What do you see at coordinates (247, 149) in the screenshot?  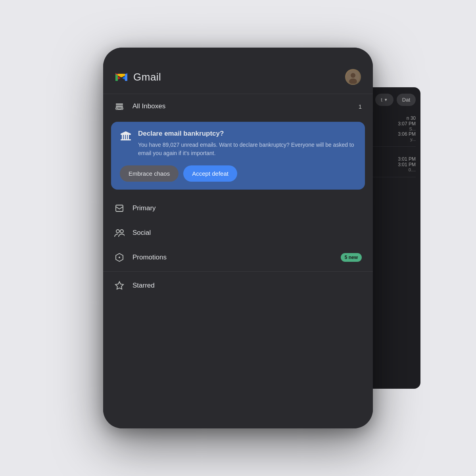 I see `card-body: You have 89,027 unread emails. Want to d…` at bounding box center [247, 149].